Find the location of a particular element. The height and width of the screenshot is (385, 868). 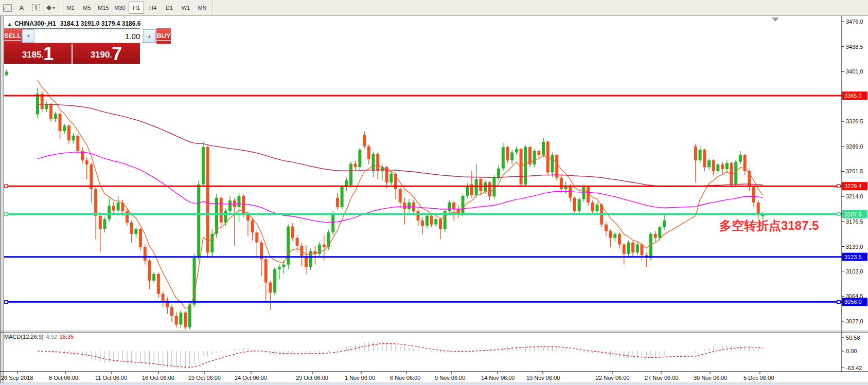

timeframe-button-M1: M1 is located at coordinates (70, 8).